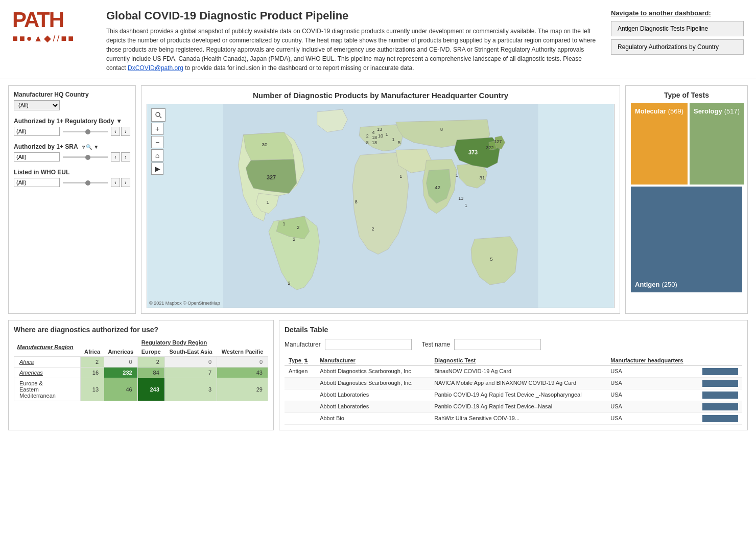  Describe the element at coordinates (48, 38) in the screenshot. I see `logo-diamond: ◆` at that location.